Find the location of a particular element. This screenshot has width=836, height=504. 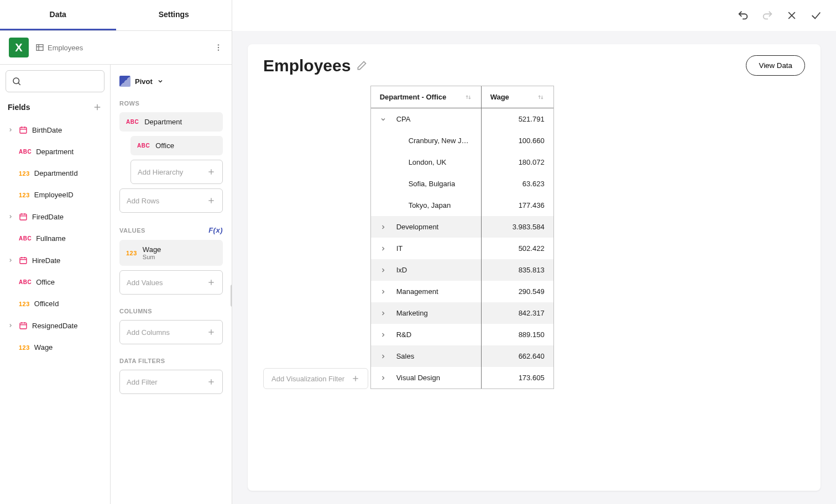

table-row: Development3.983.584 is located at coordinates (462, 227).